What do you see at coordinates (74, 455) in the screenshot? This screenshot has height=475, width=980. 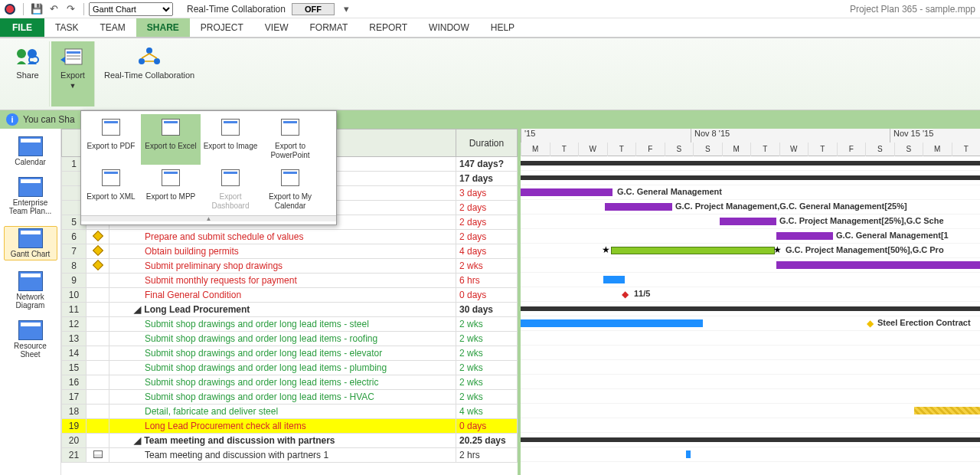 I see `cell-id: 21` at bounding box center [74, 455].